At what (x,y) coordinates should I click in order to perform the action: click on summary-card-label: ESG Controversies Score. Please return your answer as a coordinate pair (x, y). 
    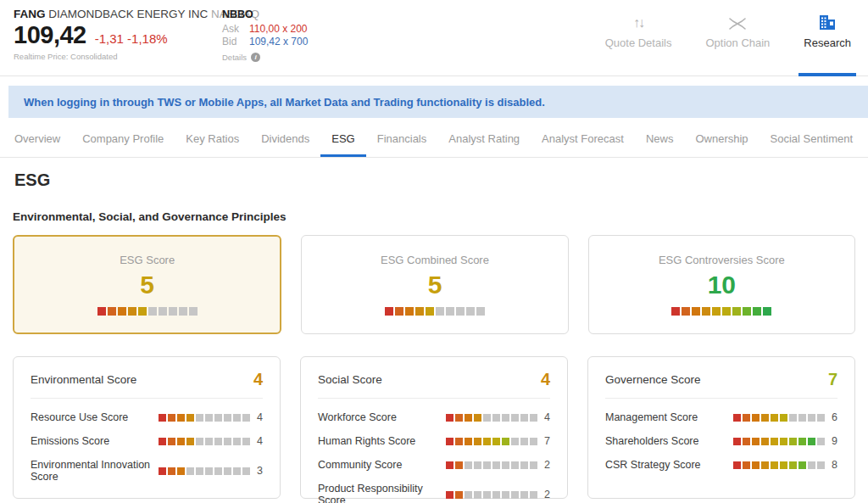
    Looking at the image, I should click on (722, 260).